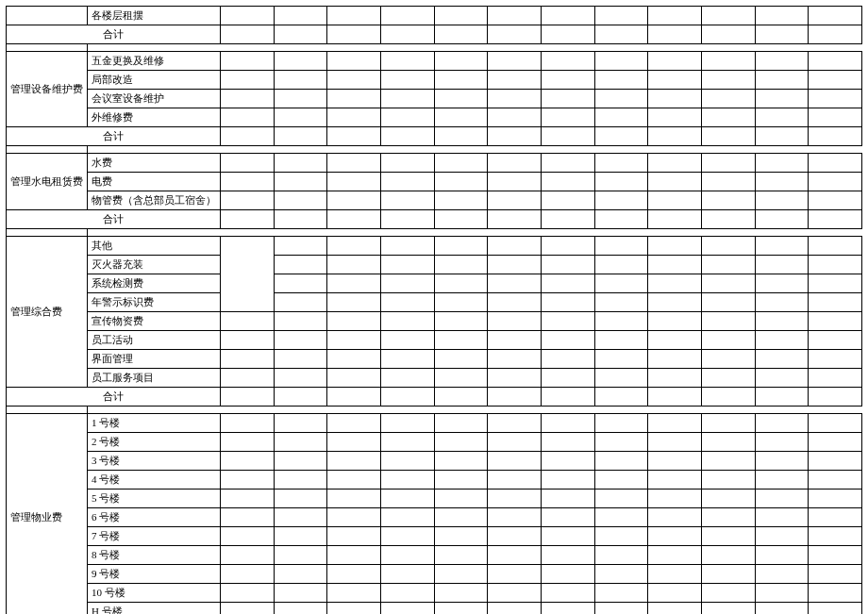  What do you see at coordinates (155, 99) in the screenshot?
I see `item-cell: 会议室设备维护` at bounding box center [155, 99].